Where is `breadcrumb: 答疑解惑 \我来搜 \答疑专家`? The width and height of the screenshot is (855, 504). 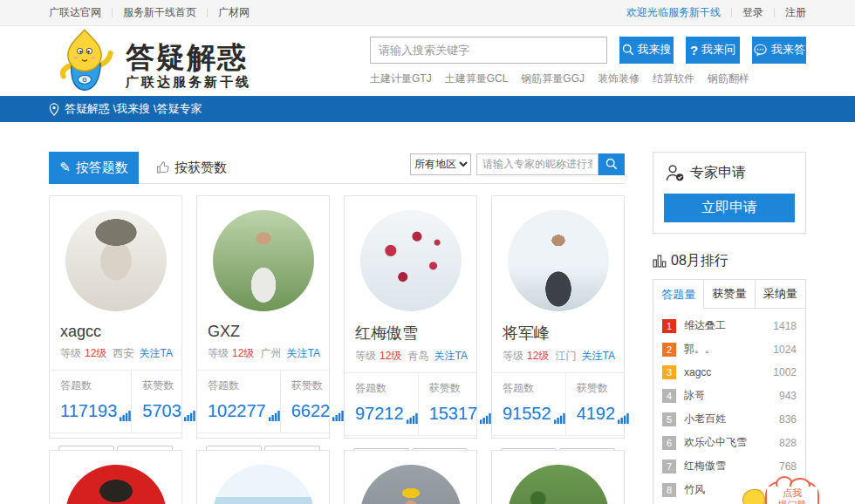 breadcrumb: 答疑解惑 \我来搜 \答疑专家 is located at coordinates (133, 109).